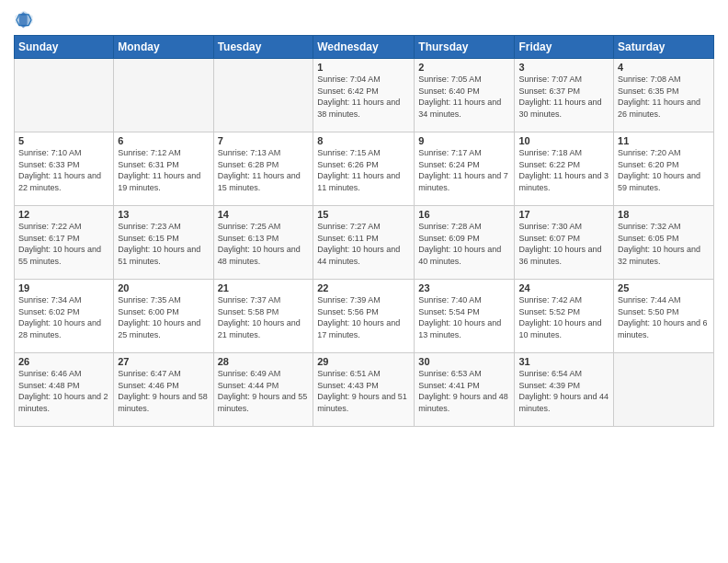  What do you see at coordinates (364, 96) in the screenshot?
I see `calendar-cell: 1Sunrise: 7:04 AM Sunset: 6:42 PM Daylig…` at bounding box center [364, 96].